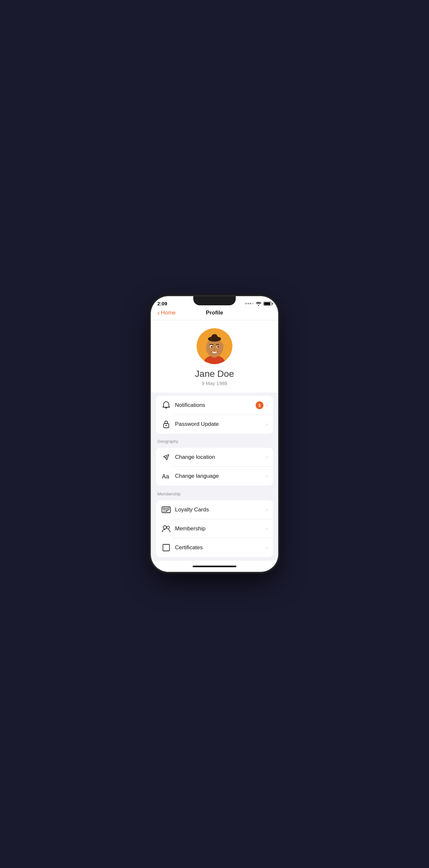 The height and width of the screenshot is (868, 429). What do you see at coordinates (214, 559) in the screenshot?
I see `logout-section: Log out` at bounding box center [214, 559].